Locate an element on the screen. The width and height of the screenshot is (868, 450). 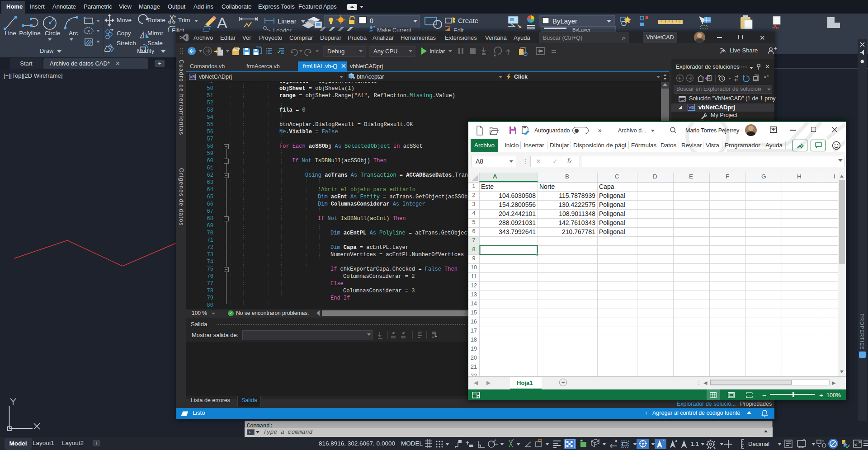
svg-text: ByLayer is located at coordinates (565, 21).